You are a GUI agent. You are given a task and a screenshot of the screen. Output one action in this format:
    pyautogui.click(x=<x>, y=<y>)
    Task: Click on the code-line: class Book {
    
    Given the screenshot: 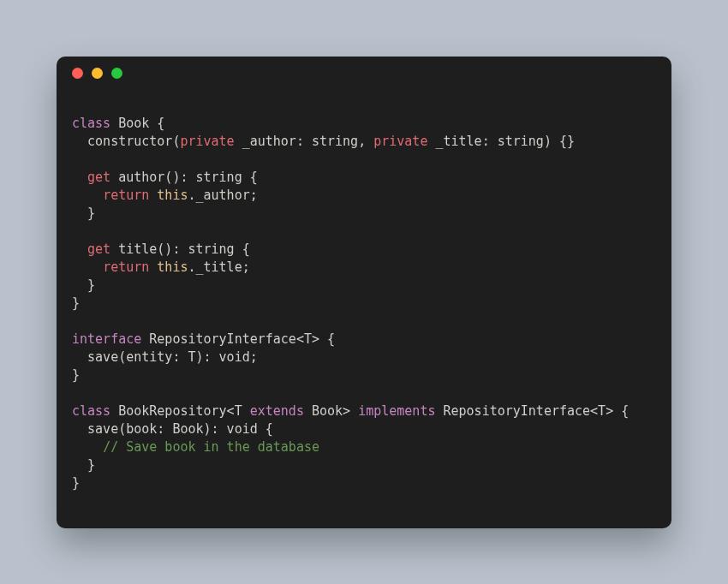 What is the action you would take?
    pyautogui.click(x=364, y=123)
    